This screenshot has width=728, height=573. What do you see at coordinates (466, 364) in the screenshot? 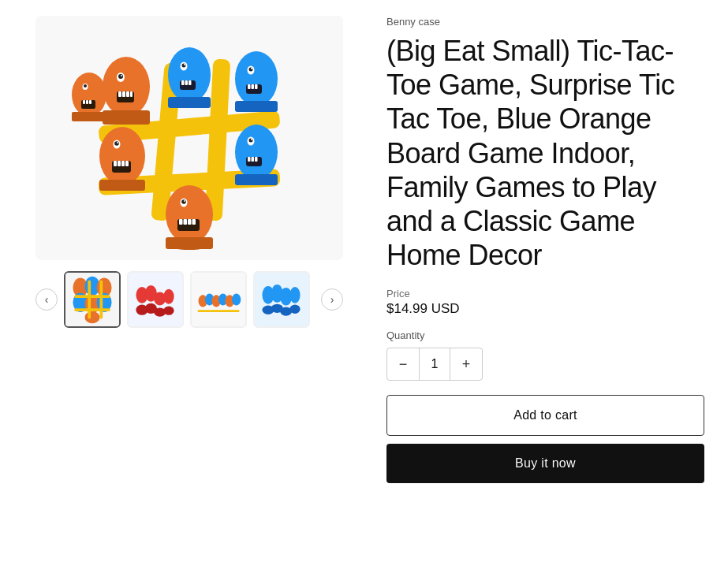
I see `quantity-increase-button: +` at bounding box center [466, 364].